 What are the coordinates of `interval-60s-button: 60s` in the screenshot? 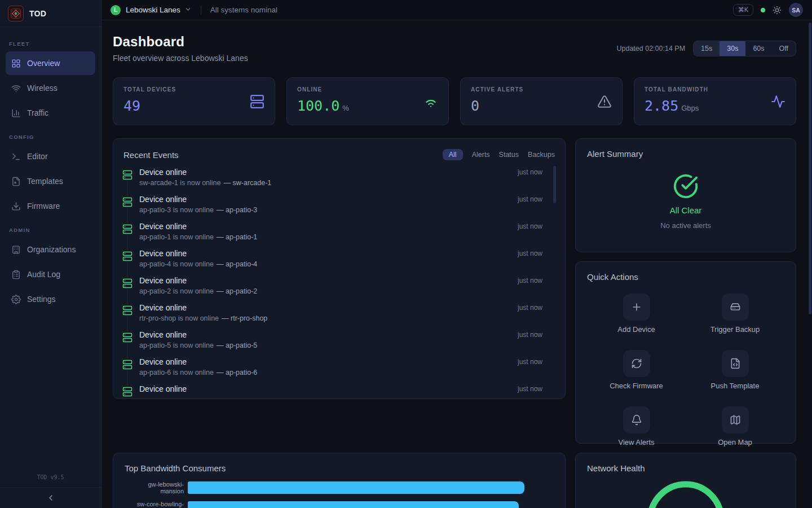 It's located at (758, 49).